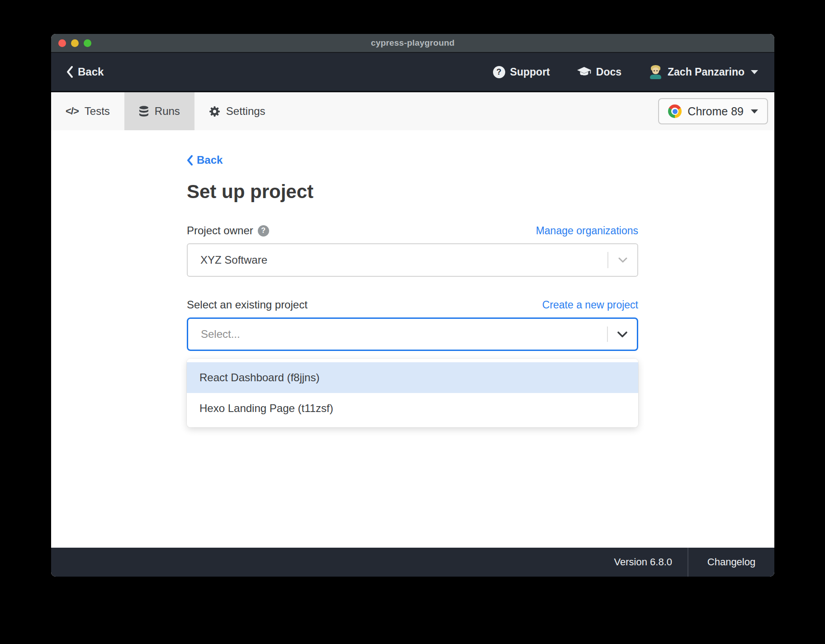 The height and width of the screenshot is (644, 825). I want to click on tab-runs: Runs, so click(159, 111).